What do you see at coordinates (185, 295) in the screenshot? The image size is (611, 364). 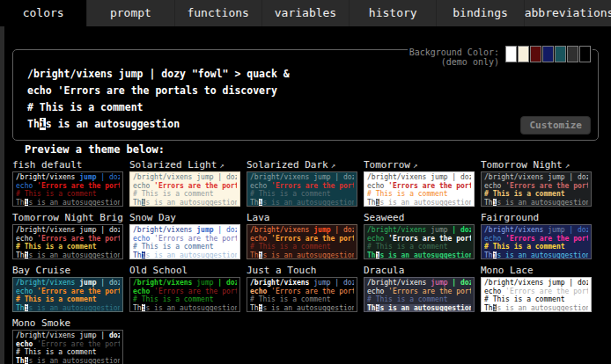 I see `theme-card-old-school: /bright/vixens jump | dozy "fowl" > quac…` at bounding box center [185, 295].